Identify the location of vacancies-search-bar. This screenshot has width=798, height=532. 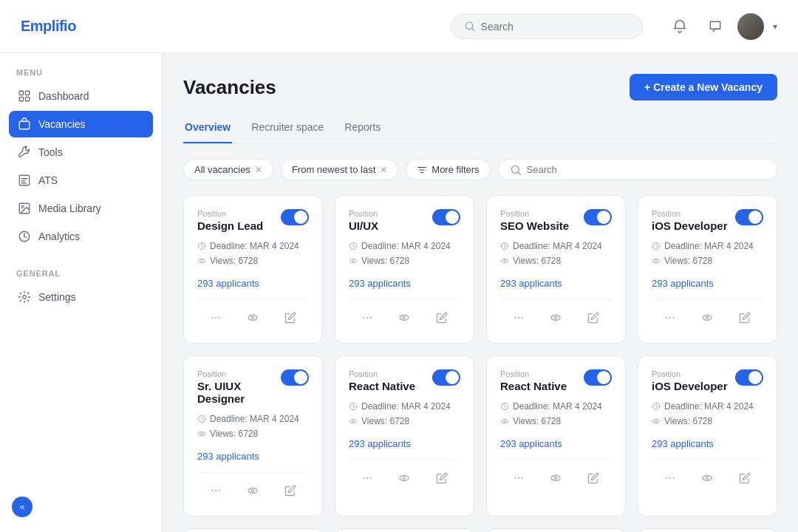
(638, 170).